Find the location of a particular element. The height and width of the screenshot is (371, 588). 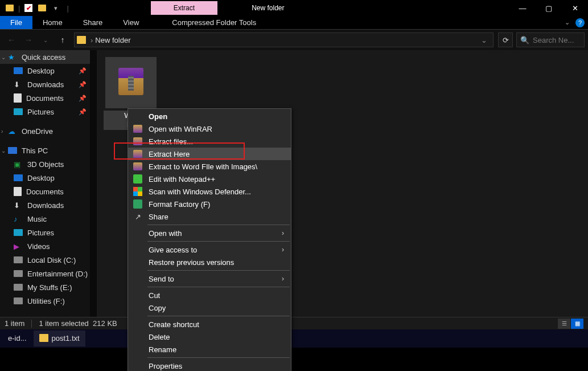

onedrive-header: ›☁OneDrive is located at coordinates (48, 131).